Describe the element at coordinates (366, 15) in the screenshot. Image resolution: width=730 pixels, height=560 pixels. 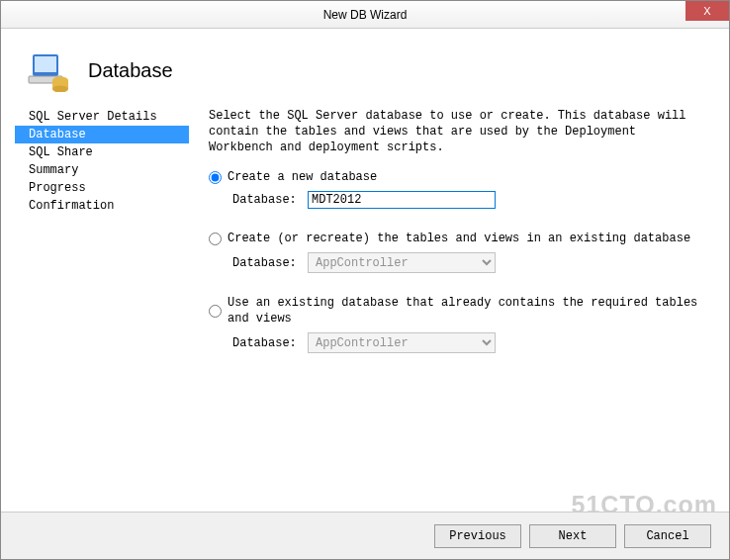
I see `window-title: New DB Wizard` at that location.